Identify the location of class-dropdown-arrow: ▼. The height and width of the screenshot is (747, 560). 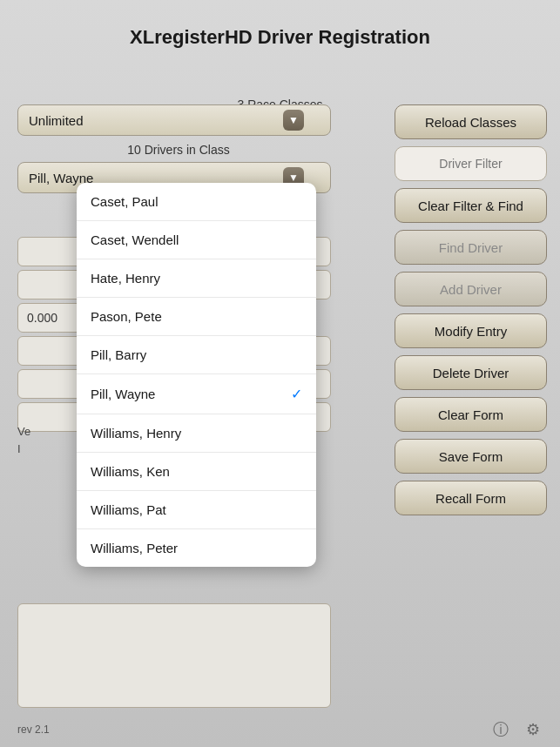
(293, 120).